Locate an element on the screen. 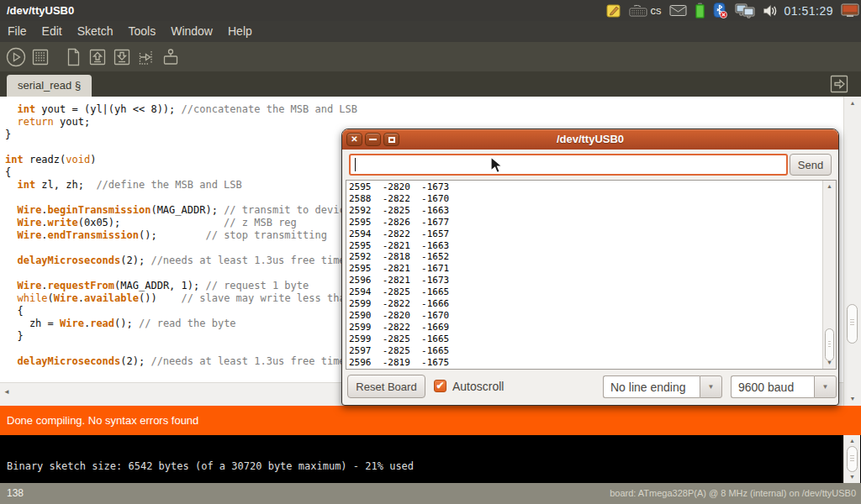 This screenshot has height=504, width=861. minimize-button is located at coordinates (373, 139).